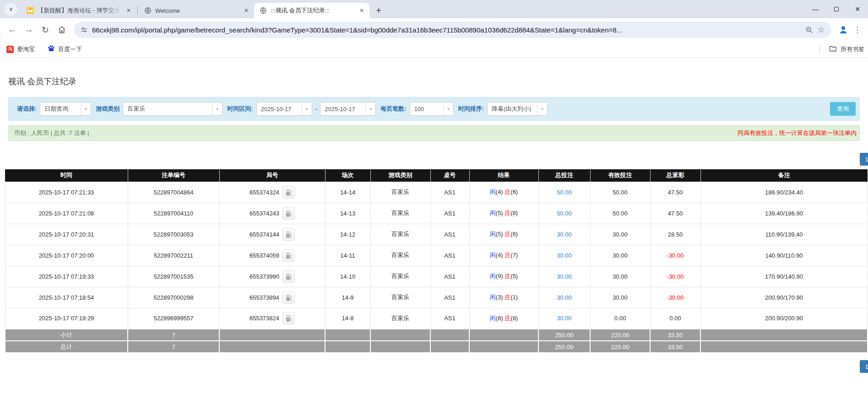 This screenshot has width=868, height=420. What do you see at coordinates (784, 176) in the screenshot?
I see `col-header-10: 备注` at bounding box center [784, 176].